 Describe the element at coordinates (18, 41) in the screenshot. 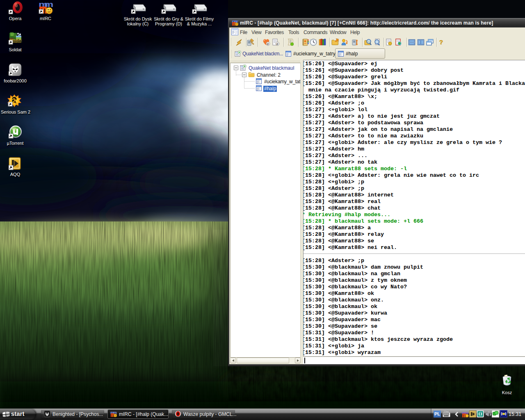

I see `svg-text: oldat` at that location.